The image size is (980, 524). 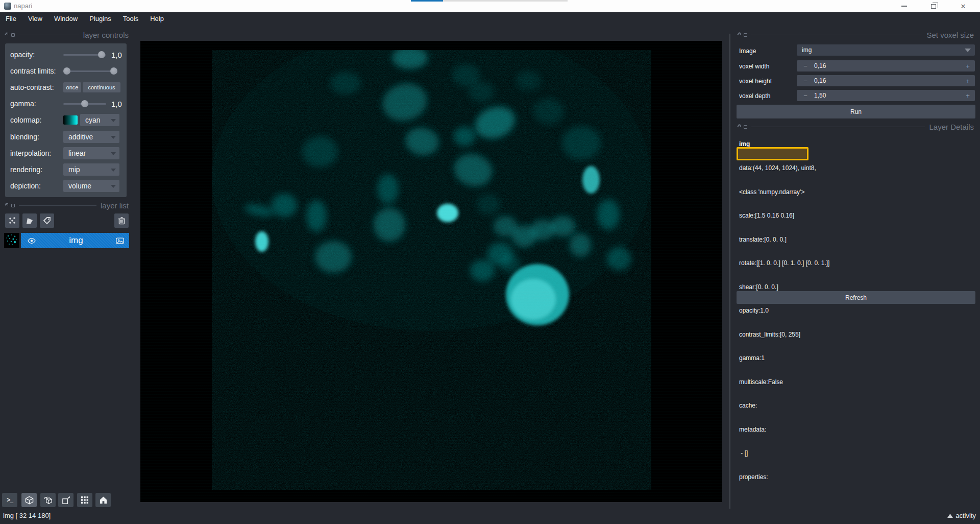 What do you see at coordinates (100, 18) in the screenshot?
I see `menu-plugins: Plugins` at bounding box center [100, 18].